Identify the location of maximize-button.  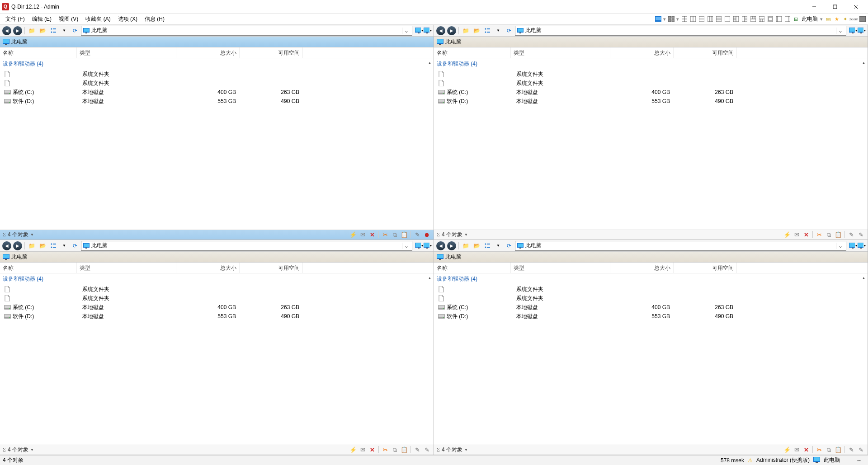
(835, 7).